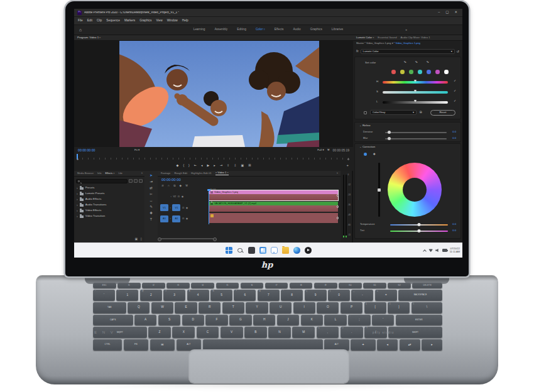 This screenshot has height=392, width=534. Describe the element at coordinates (80, 30) in the screenshot. I see `home-icon: ⌂` at that location.